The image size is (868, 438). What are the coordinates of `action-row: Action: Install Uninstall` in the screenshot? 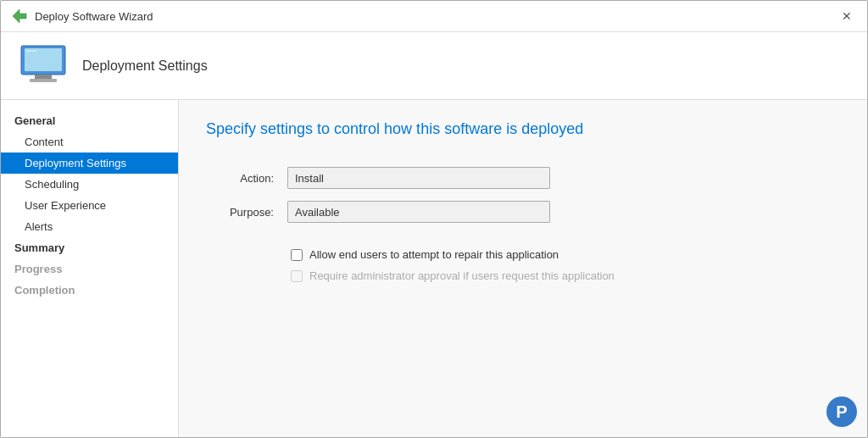 It's located at (523, 178).